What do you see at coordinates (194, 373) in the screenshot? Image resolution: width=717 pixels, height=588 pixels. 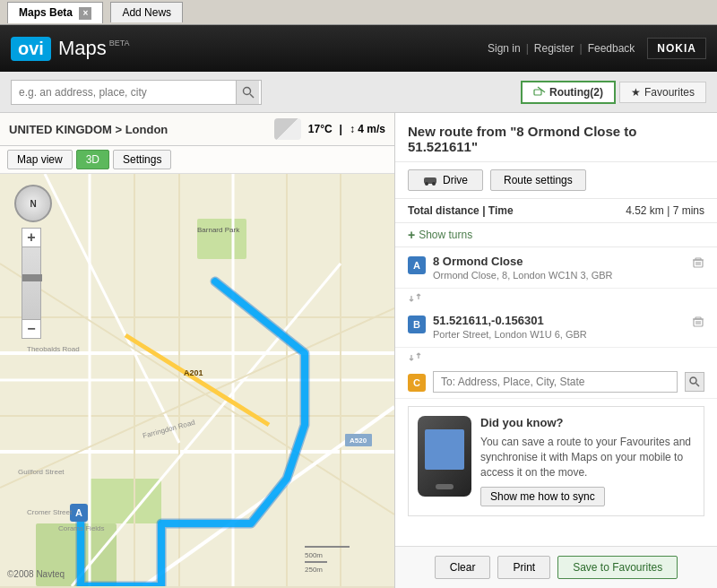 I see `svg-text: A201` at bounding box center [194, 373].